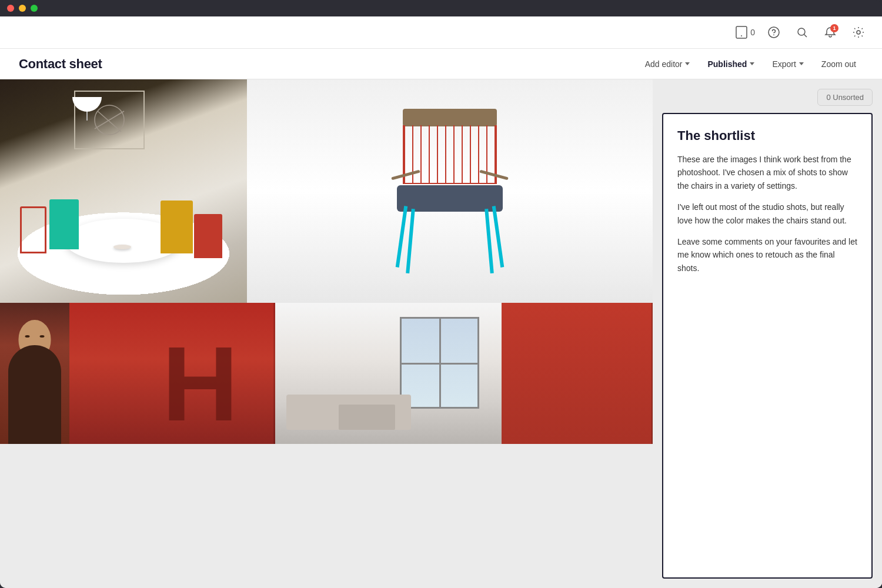 The width and height of the screenshot is (882, 588). What do you see at coordinates (577, 373) in the screenshot?
I see `red-door-panel` at bounding box center [577, 373].